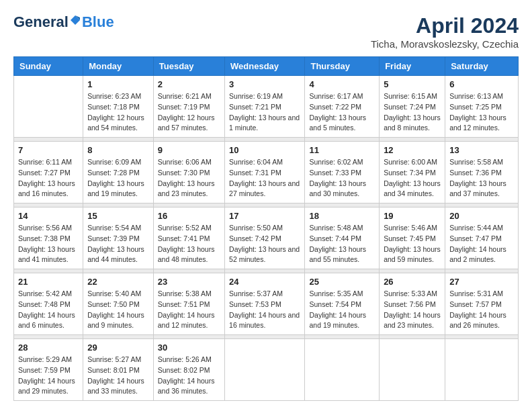 This screenshot has width=532, height=411. I want to click on title-block: April 2024 Ticha, Moravskoslezsky, Czech…, so click(445, 32).